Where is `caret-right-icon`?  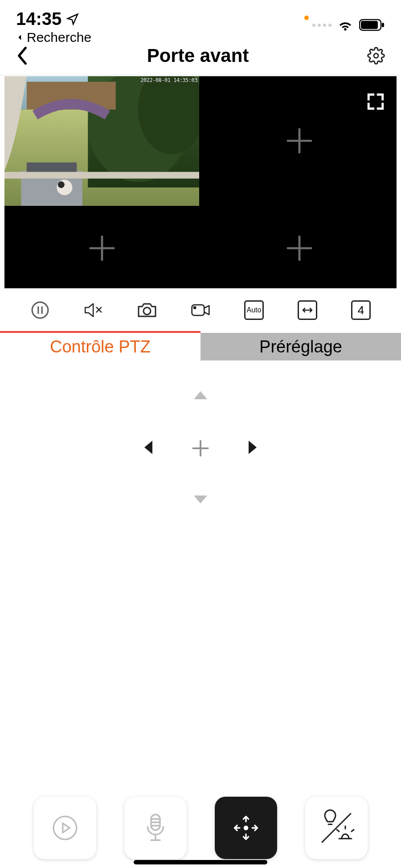
caret-right-icon is located at coordinates (253, 447).